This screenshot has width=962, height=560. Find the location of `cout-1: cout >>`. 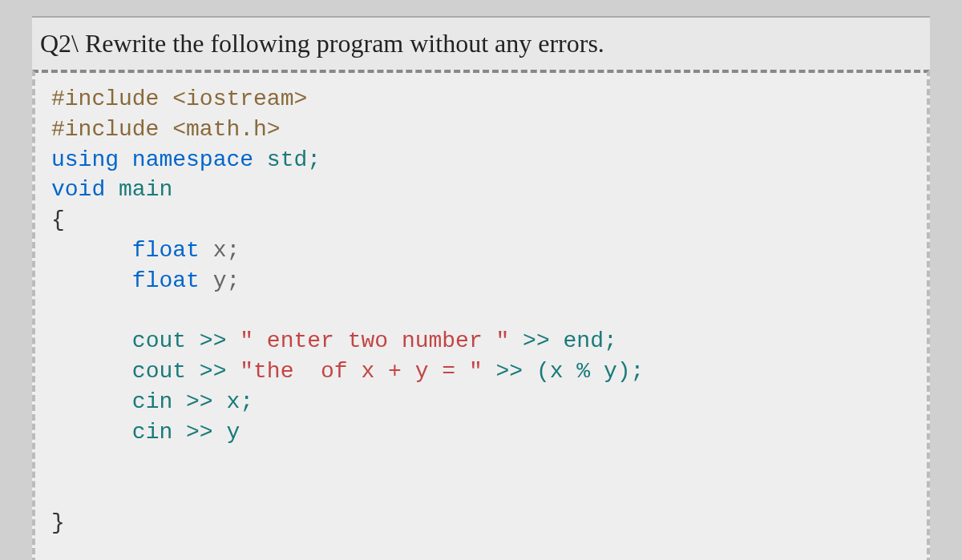

cout-1: cout >> is located at coordinates (186, 341).